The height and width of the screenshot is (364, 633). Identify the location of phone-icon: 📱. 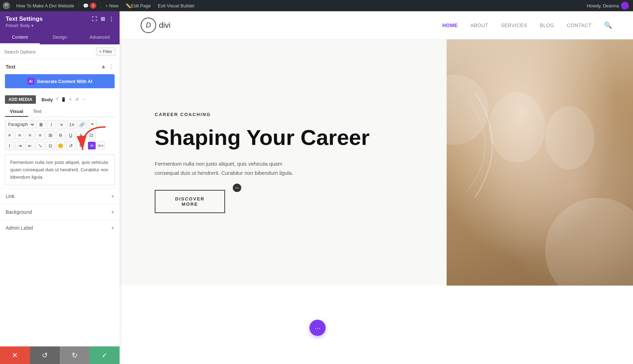
(63, 100).